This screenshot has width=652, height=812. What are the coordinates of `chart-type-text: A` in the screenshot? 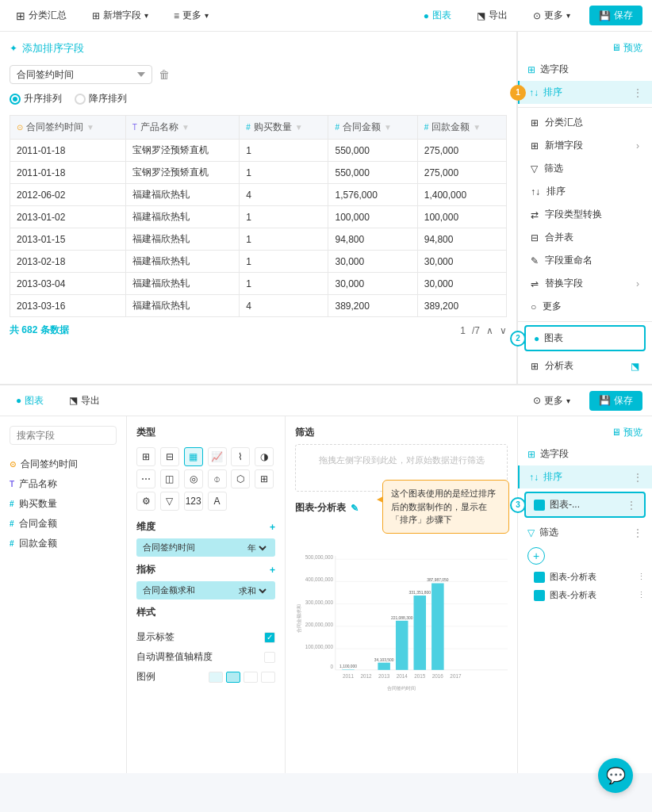 It's located at (217, 501).